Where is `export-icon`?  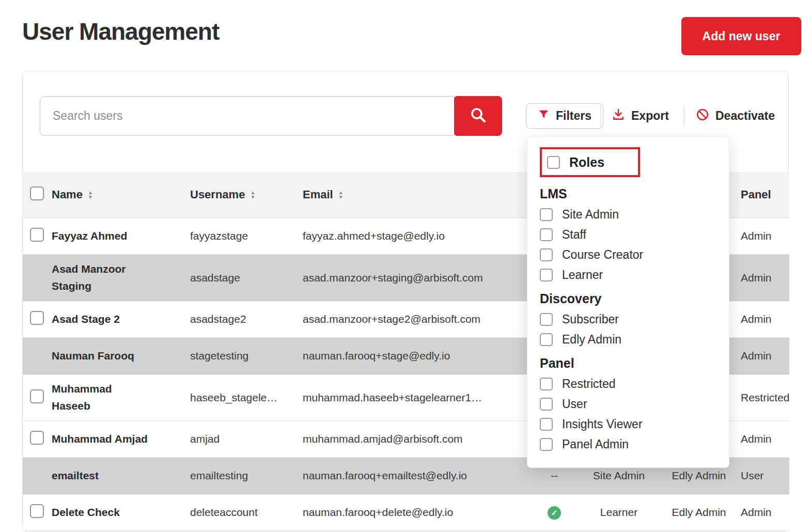 export-icon is located at coordinates (618, 116).